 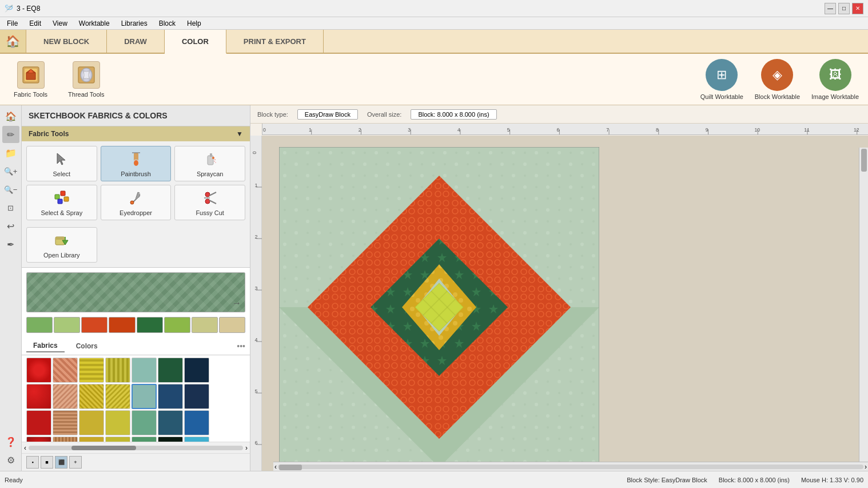 What do you see at coordinates (835, 80) in the screenshot?
I see `image-worktable-button: 🖼 Image Worktable` at bounding box center [835, 80].